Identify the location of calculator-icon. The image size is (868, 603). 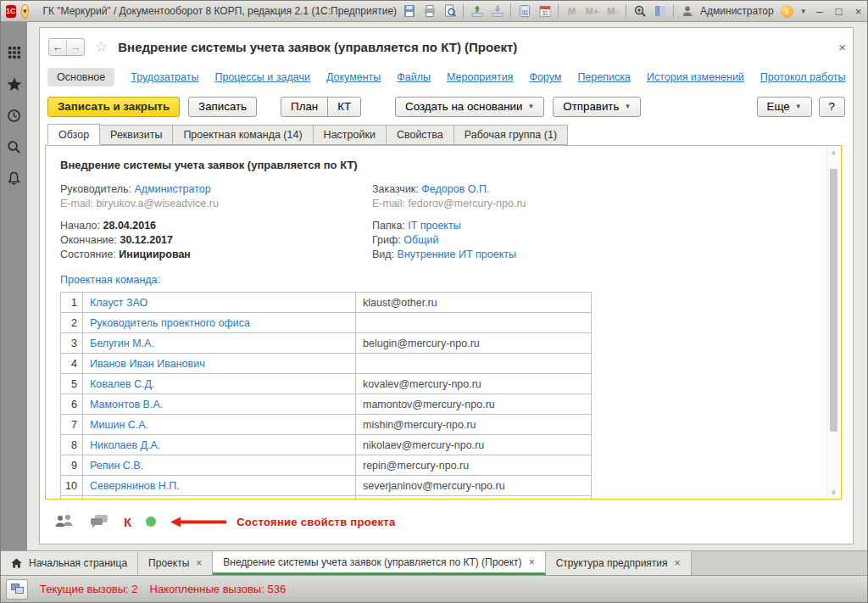
(524, 12).